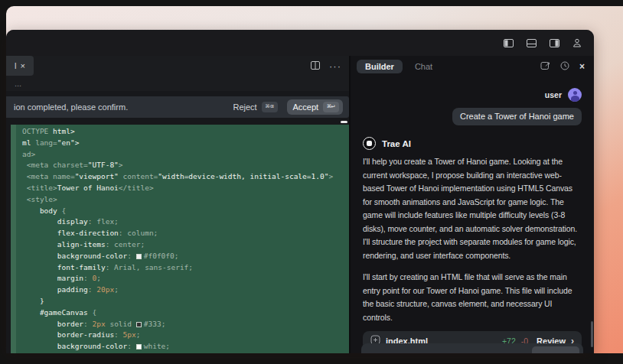  I want to click on chat-scrollbar-thumb, so click(592, 334).